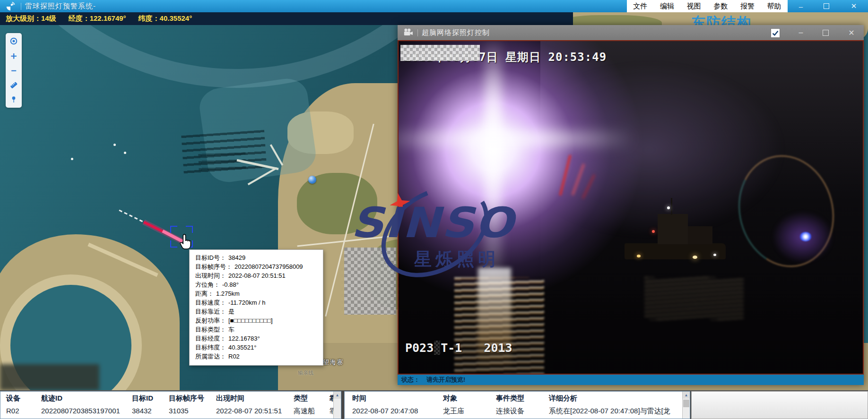 The width and height of the screenshot is (868, 419). Describe the element at coordinates (204, 294) in the screenshot. I see `tooltip-label: 距离：` at that location.